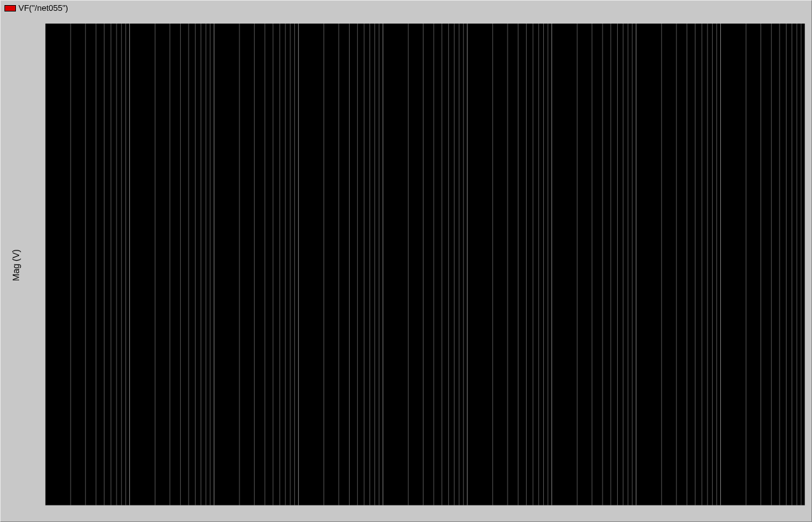  I want to click on y-axis-label: Mag (V), so click(16, 265).